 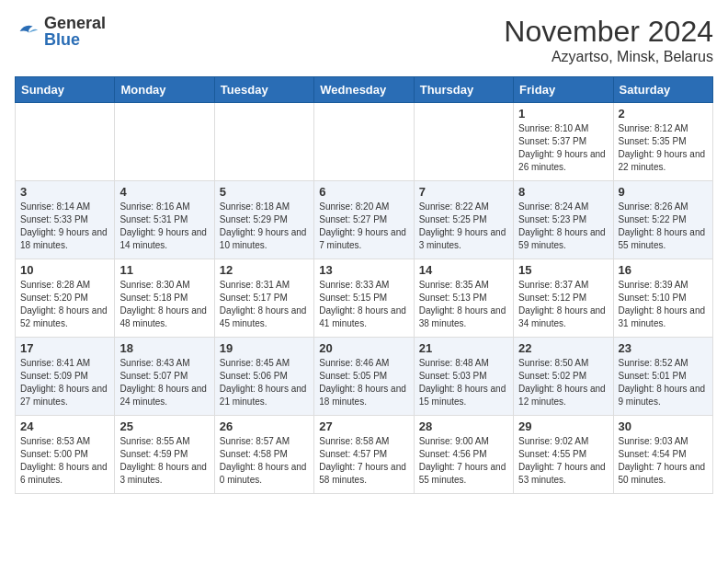 I want to click on header-saturday: Saturday, so click(x=663, y=90).